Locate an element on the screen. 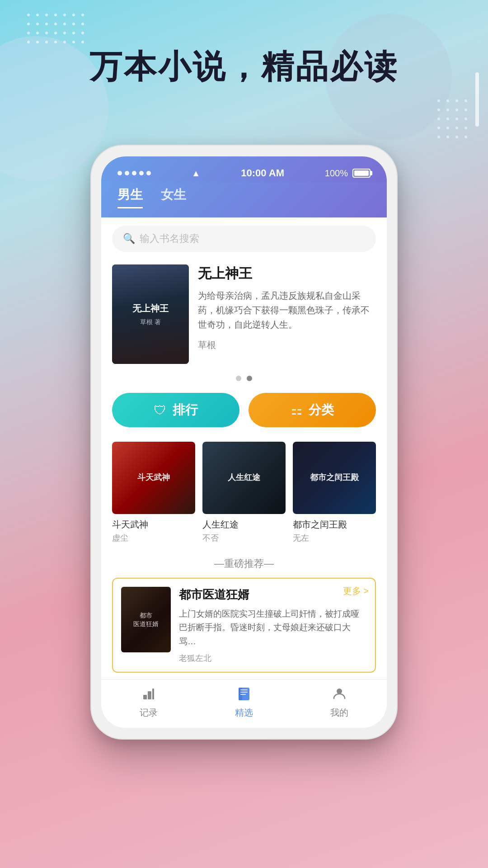 Image resolution: width=488 pixels, height=868 pixels. book-grid: 斗天武神 斗天武神 虚尘 人生红途 人生红途 不否 is located at coordinates (244, 493).